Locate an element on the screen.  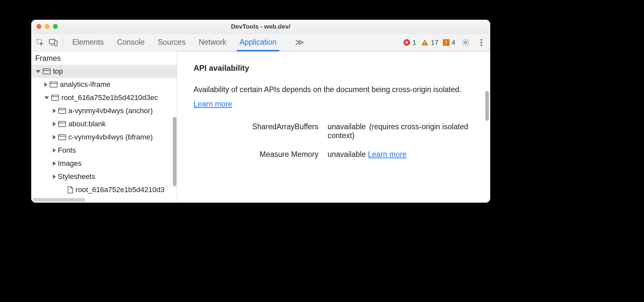
tree-label: Stylesheets is located at coordinates (77, 177).